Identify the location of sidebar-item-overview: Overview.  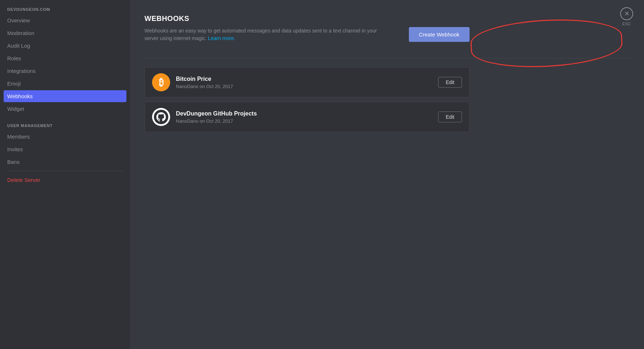
(65, 20).